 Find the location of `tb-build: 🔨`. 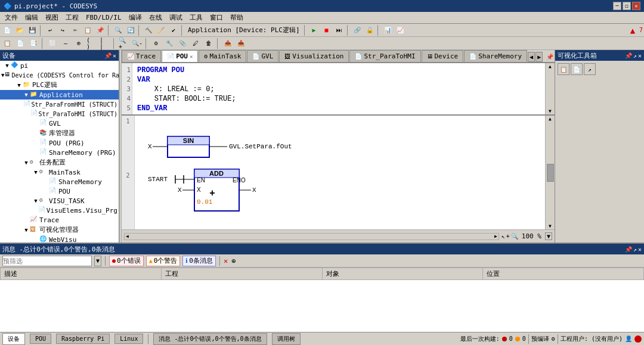

tb-build: 🔨 is located at coordinates (148, 30).